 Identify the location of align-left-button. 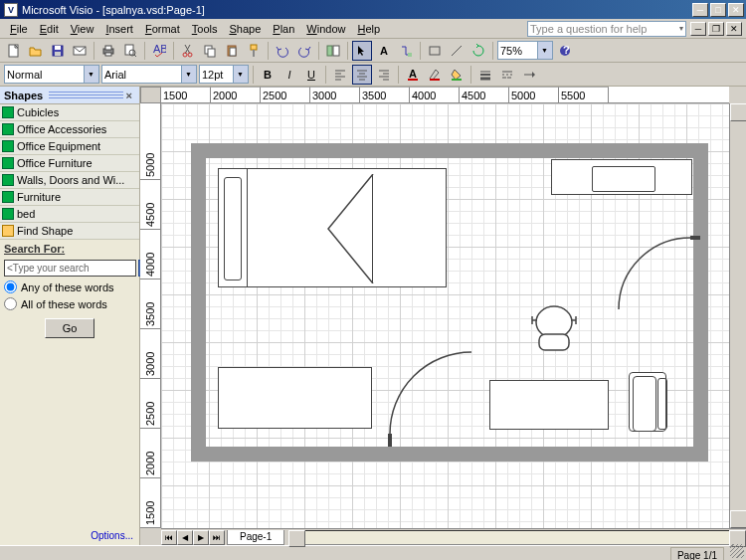
(340, 75).